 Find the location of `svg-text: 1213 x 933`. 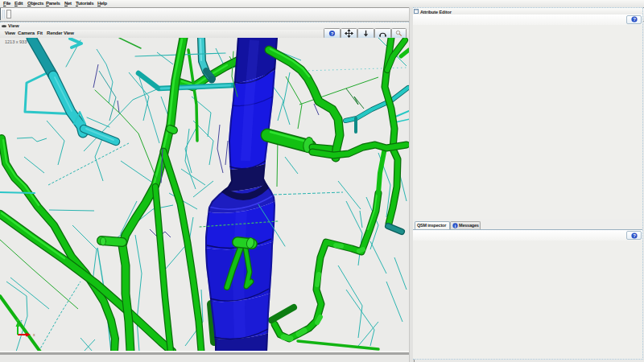

svg-text: 1213 x 933 is located at coordinates (16, 42).